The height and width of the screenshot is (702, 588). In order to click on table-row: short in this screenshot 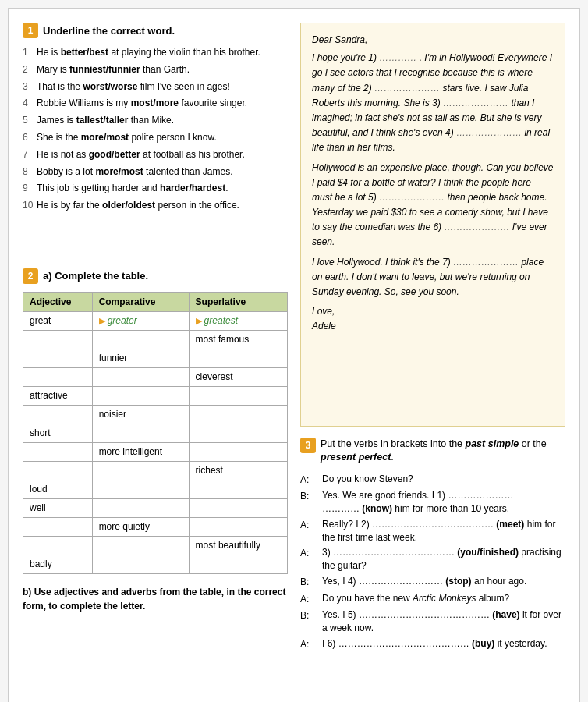, I will do `click(156, 433)`.